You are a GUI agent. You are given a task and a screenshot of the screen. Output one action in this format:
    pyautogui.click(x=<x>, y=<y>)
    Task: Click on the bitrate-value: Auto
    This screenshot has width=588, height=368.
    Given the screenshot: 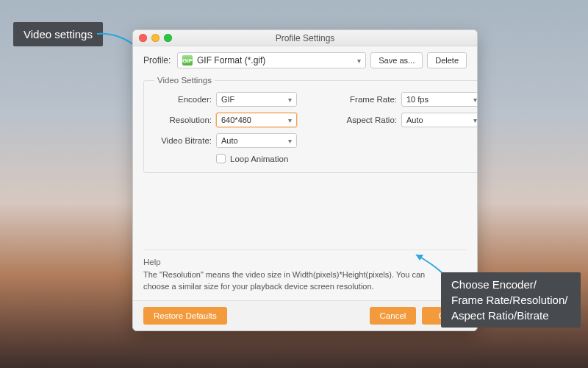 What is the action you would take?
    pyautogui.click(x=229, y=141)
    